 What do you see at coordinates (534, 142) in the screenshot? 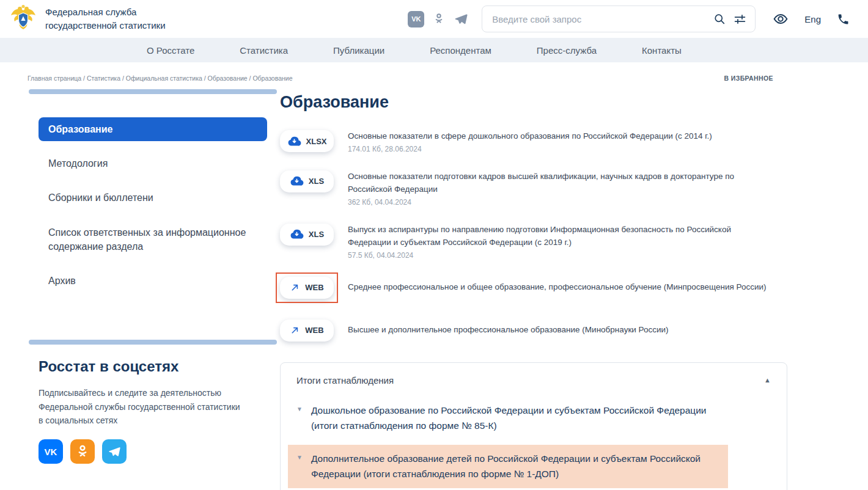
I see `file-item: XLSXОсновные показатели в сфере дошкольн…` at bounding box center [534, 142].